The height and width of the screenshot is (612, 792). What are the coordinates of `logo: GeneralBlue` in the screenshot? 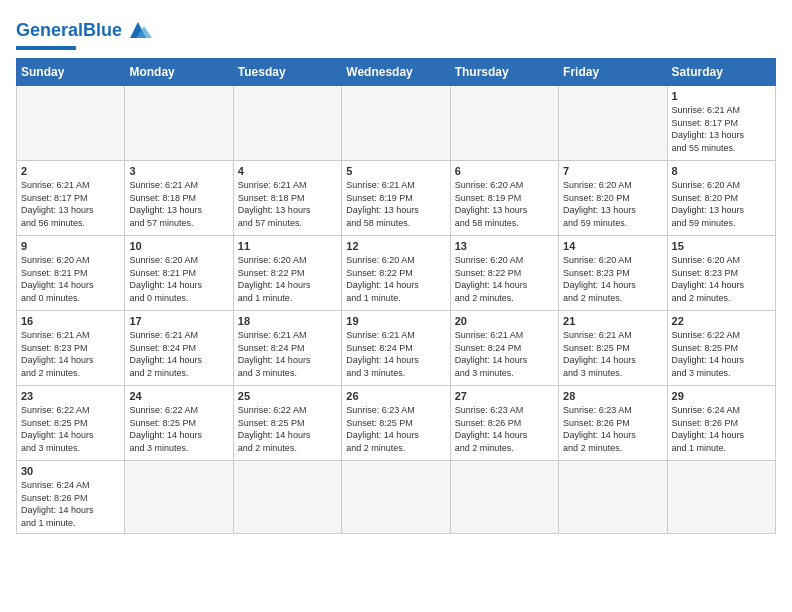 It's located at (84, 33).